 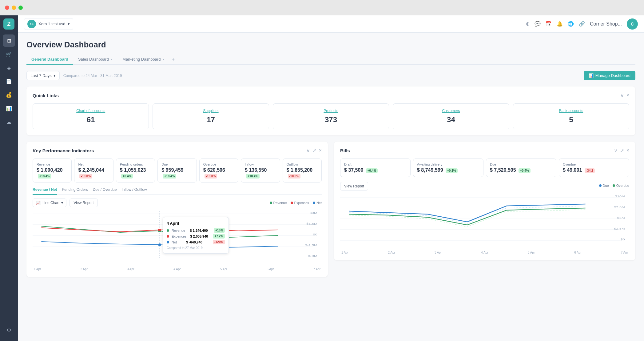 What do you see at coordinates (38, 269) in the screenshot?
I see `x-label-0: 1 Apr` at bounding box center [38, 269].